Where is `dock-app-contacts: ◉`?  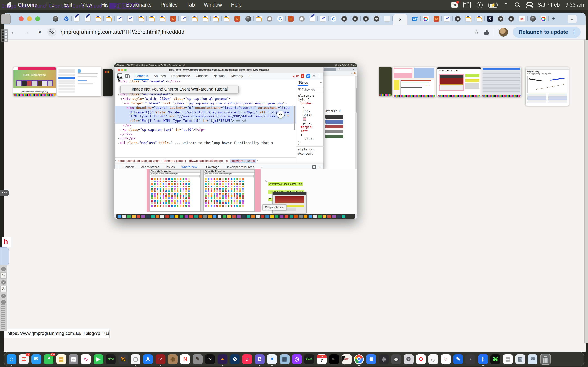 dock-app-contacts: ◉ is located at coordinates (173, 359).